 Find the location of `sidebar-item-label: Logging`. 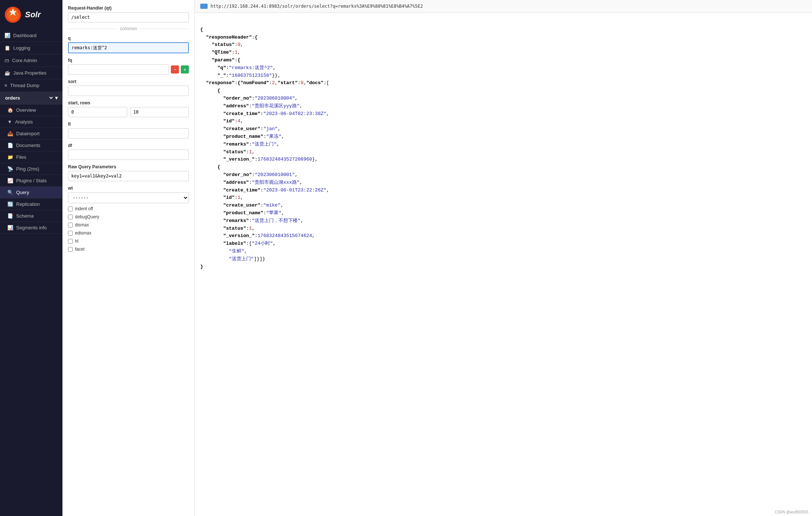

sidebar-item-label: Logging is located at coordinates (22, 48).